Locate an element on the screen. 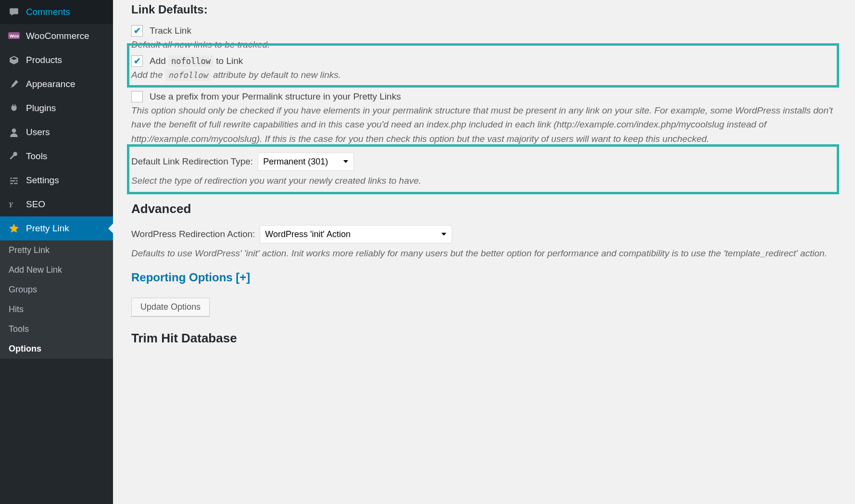  woo-icon: Woo is located at coordinates (14, 36).